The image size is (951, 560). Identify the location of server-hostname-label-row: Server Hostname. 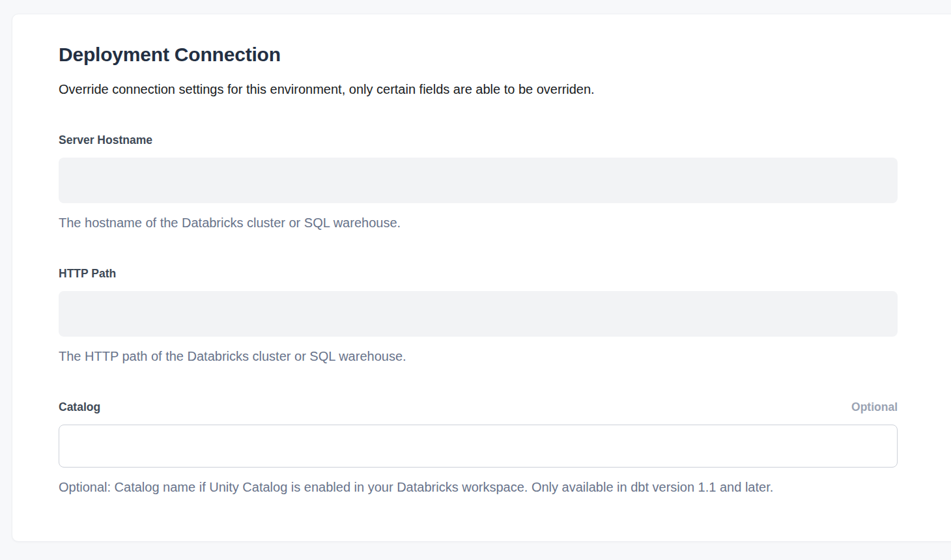
(478, 140).